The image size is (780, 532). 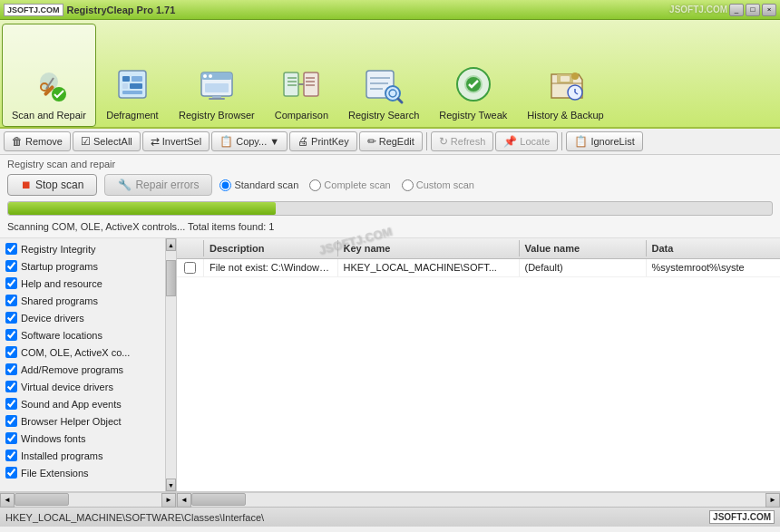 What do you see at coordinates (217, 115) in the screenshot?
I see `toolbar-label-registry-browser: Registry Browser` at bounding box center [217, 115].